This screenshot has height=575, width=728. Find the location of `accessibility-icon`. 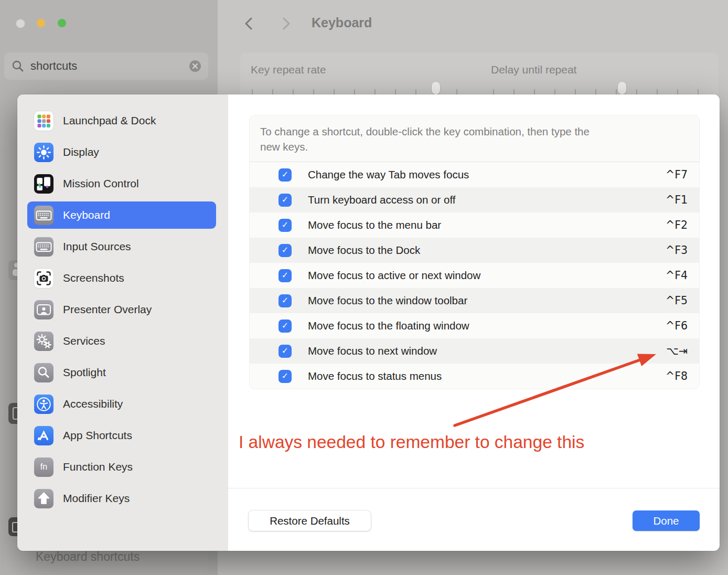

accessibility-icon is located at coordinates (44, 404).